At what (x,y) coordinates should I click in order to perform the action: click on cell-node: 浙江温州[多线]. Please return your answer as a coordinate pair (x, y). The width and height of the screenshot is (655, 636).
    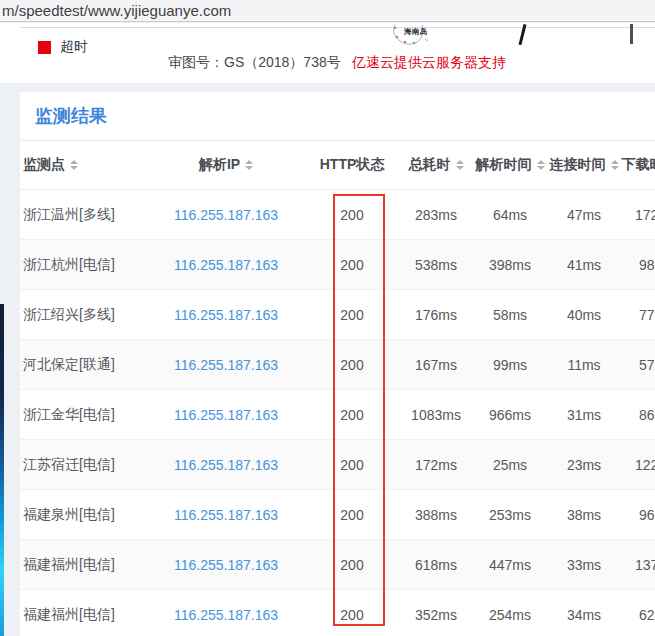
    Looking at the image, I should click on (84, 215).